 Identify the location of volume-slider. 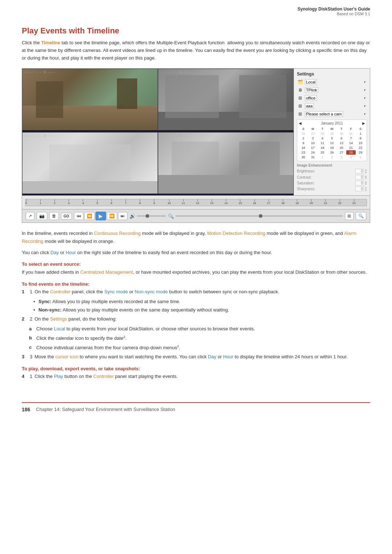
(151, 216).